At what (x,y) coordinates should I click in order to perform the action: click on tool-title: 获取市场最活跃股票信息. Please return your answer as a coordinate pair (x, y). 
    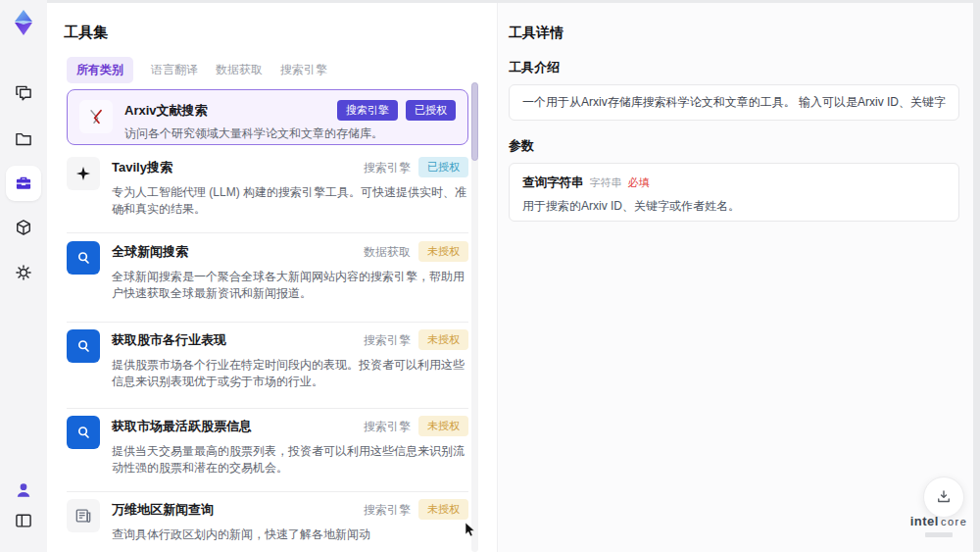
    Looking at the image, I should click on (233, 426).